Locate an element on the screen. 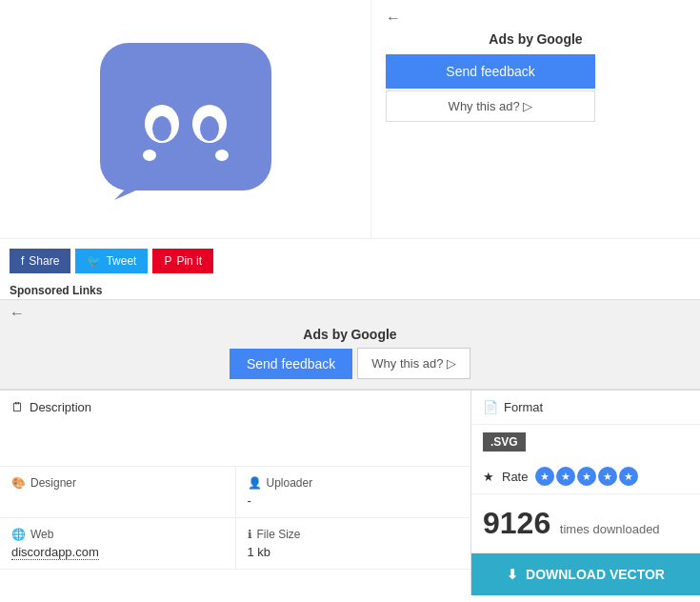 The width and height of the screenshot is (700, 602). ads-by-google-top: Ads by Google is located at coordinates (535, 39).